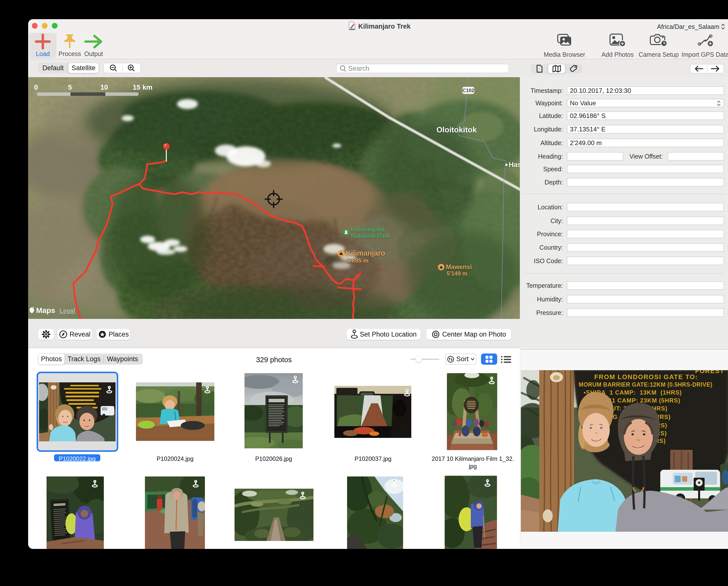 The width and height of the screenshot is (728, 586). What do you see at coordinates (36, 87) in the screenshot?
I see `svg-text: 0` at bounding box center [36, 87].